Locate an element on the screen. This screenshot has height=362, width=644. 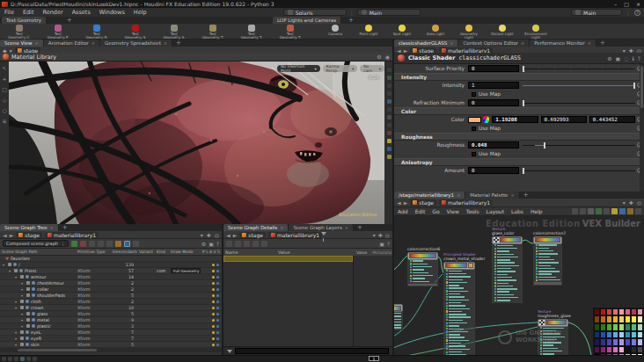
shade-icon is located at coordinates (389, 77).